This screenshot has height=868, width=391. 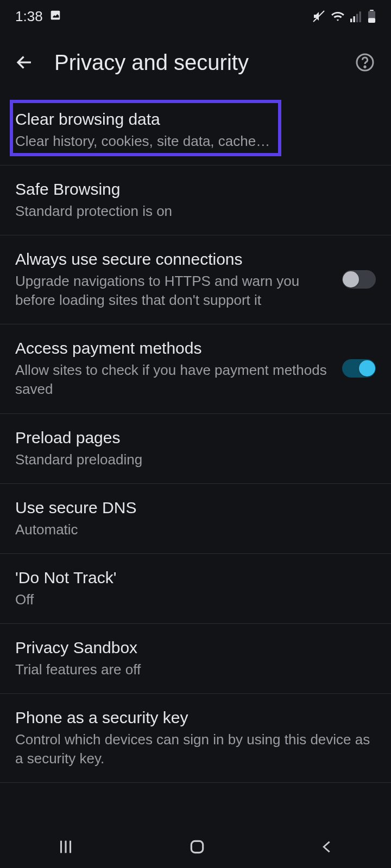 I want to click on setting-preload-pages: Preload pages Standard preloading, so click(x=195, y=449).